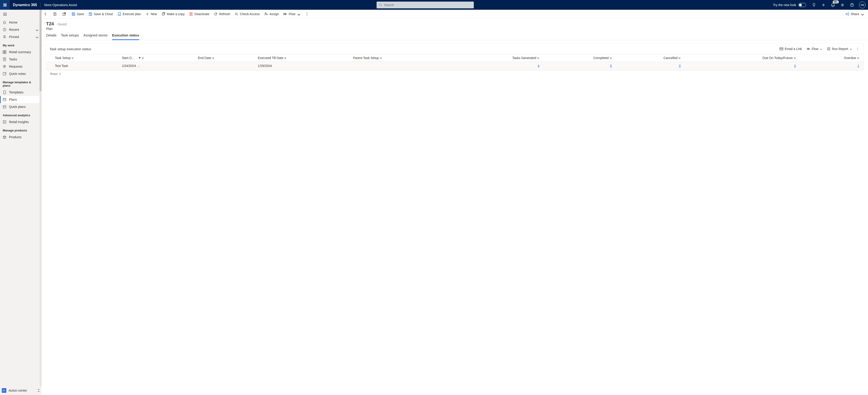 The height and width of the screenshot is (395, 868). I want to click on sidebar-item-retail-insights: Retail insights, so click(21, 122).